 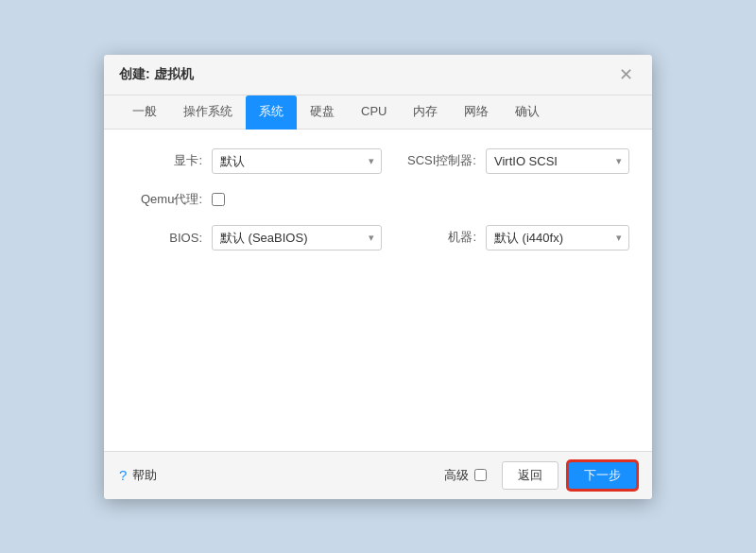 What do you see at coordinates (169, 161) in the screenshot?
I see `display-label: 显卡:` at bounding box center [169, 161].